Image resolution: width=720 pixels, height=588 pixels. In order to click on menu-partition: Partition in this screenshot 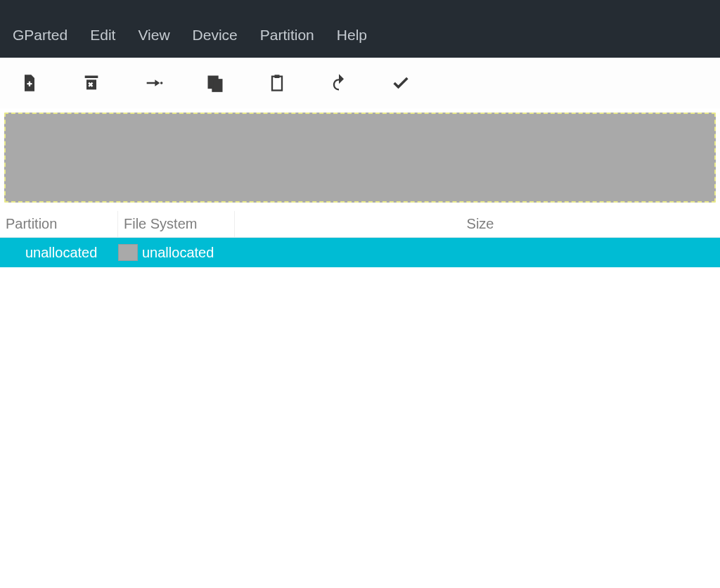, I will do `click(287, 35)`.